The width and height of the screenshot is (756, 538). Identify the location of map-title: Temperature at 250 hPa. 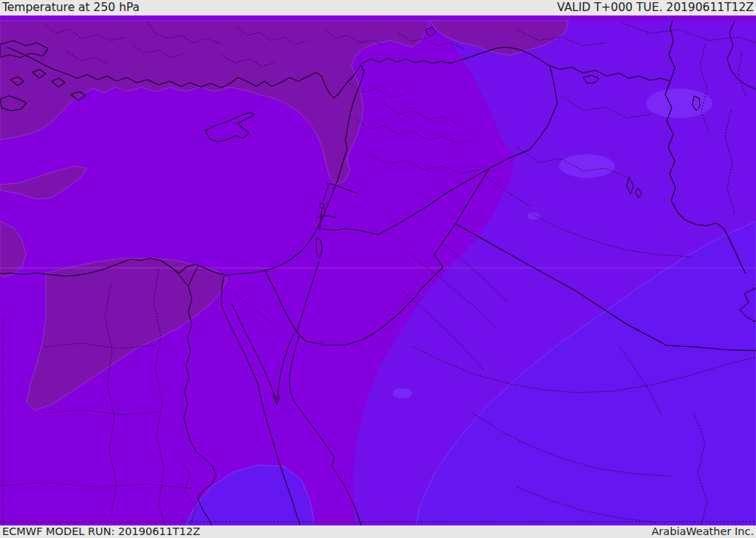
(71, 8).